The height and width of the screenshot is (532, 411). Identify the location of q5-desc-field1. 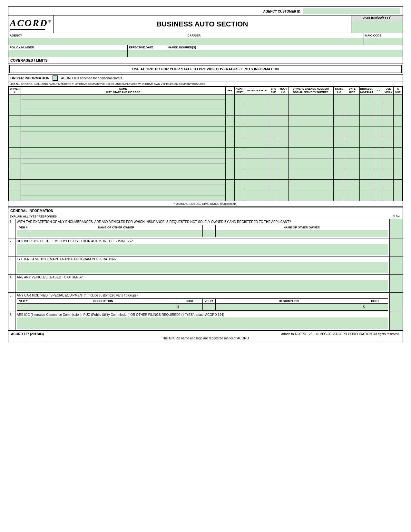
(103, 307).